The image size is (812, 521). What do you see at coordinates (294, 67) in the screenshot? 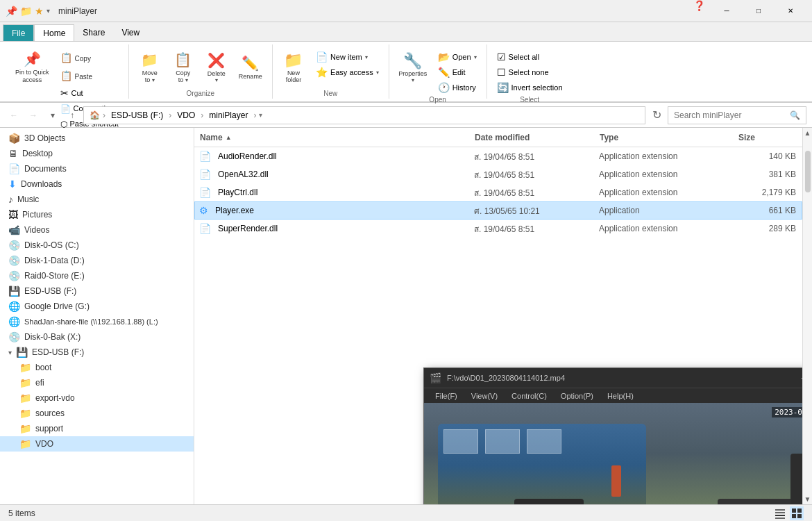
I see `new-folder-button: 📁 Newfolder` at bounding box center [294, 67].